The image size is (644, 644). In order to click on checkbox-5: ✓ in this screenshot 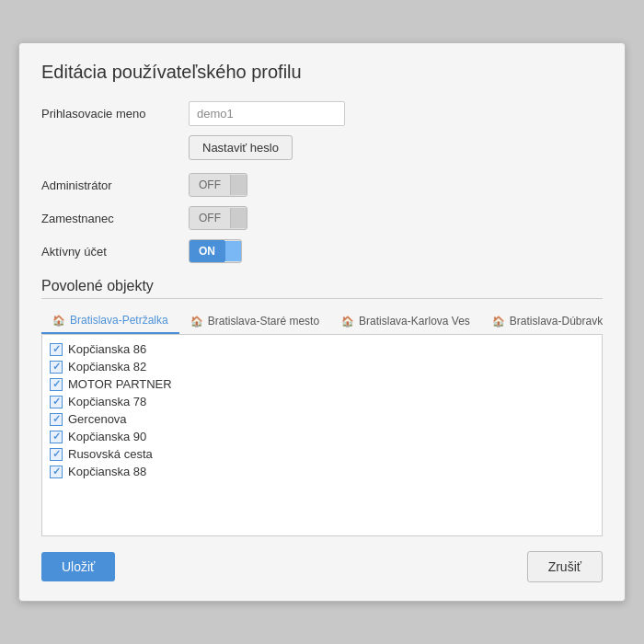, I will do `click(56, 420)`.